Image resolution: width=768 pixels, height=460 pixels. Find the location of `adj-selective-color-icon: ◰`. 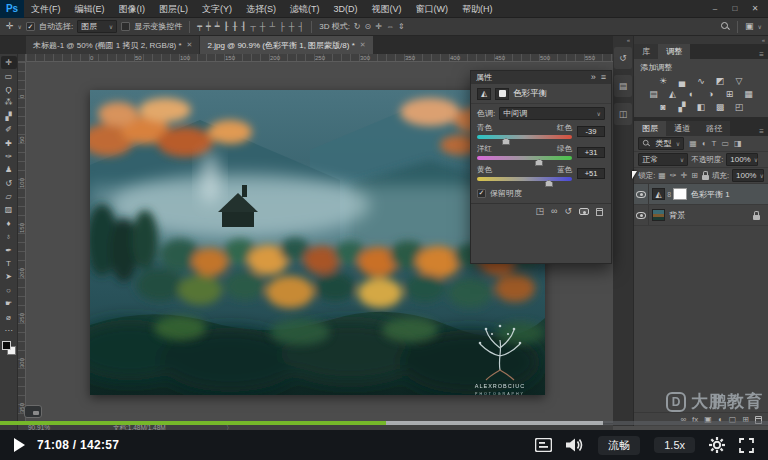

adj-selective-color-icon: ◰ is located at coordinates (740, 108).